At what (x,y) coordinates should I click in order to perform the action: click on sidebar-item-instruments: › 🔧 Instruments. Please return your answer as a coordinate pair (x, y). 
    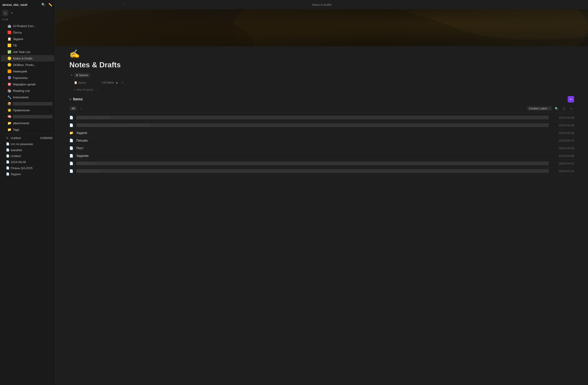
    Looking at the image, I should click on (28, 97).